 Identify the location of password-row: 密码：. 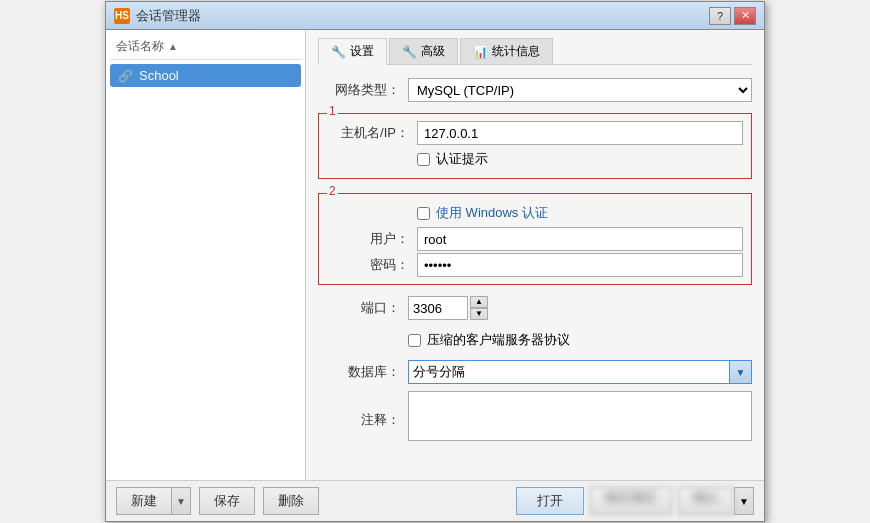
(535, 265).